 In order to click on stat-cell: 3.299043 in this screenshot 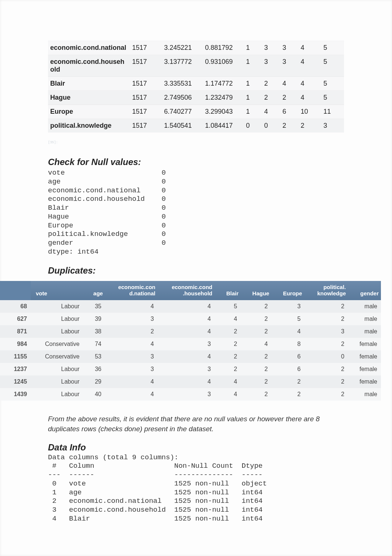, I will do `click(223, 112)`.